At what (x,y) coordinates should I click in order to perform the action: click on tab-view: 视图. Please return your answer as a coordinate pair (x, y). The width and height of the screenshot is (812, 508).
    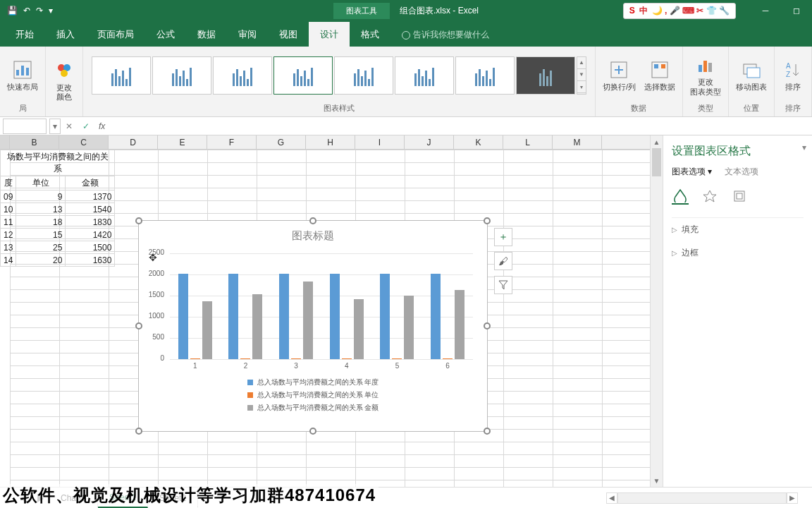
    Looking at the image, I should click on (288, 34).